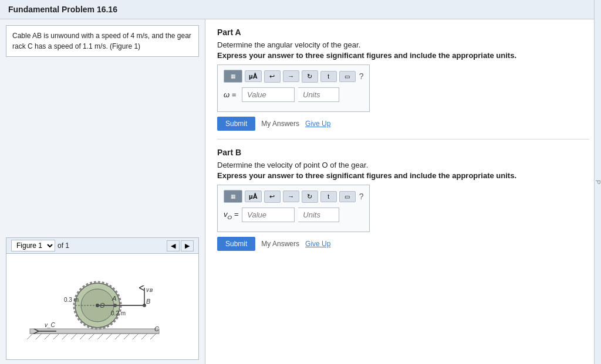 The width and height of the screenshot is (601, 364). Describe the element at coordinates (114, 298) in the screenshot. I see `svg-text: A` at that location.